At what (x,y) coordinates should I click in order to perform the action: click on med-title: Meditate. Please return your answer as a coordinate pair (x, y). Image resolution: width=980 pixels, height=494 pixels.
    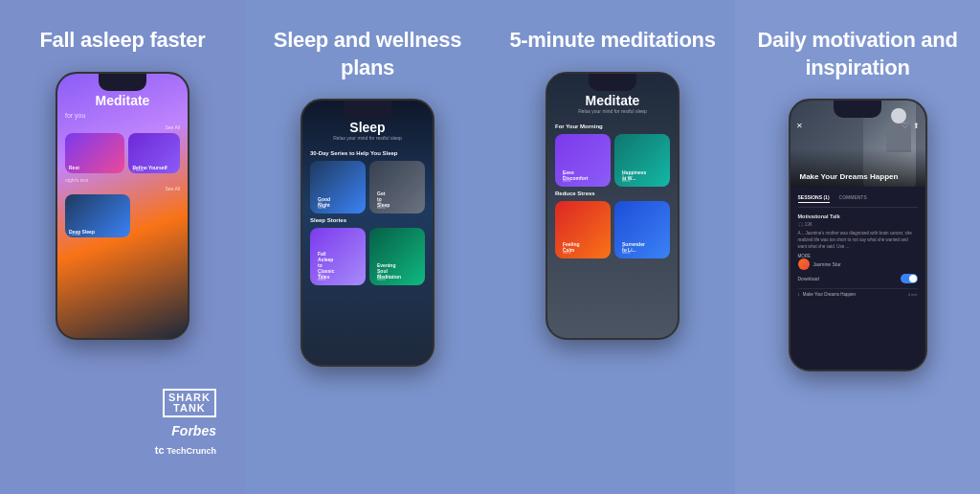
    Looking at the image, I should click on (612, 101).